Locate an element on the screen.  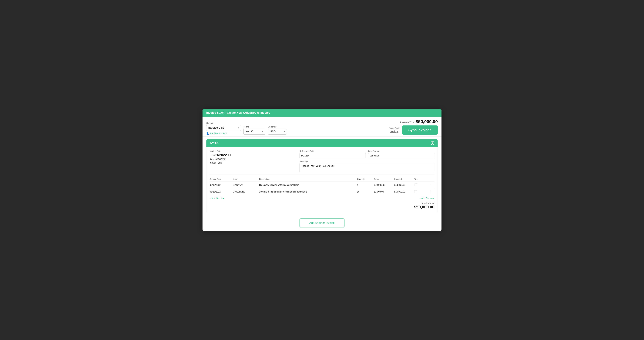
add-discount-label: Add Discount is located at coordinates (428, 198).